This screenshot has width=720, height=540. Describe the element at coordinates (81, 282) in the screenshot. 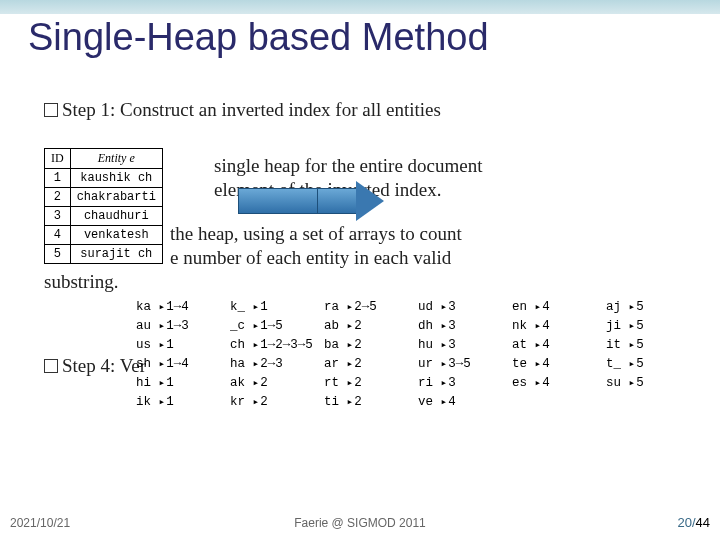

I see `step-3-line-c: substring.` at that location.